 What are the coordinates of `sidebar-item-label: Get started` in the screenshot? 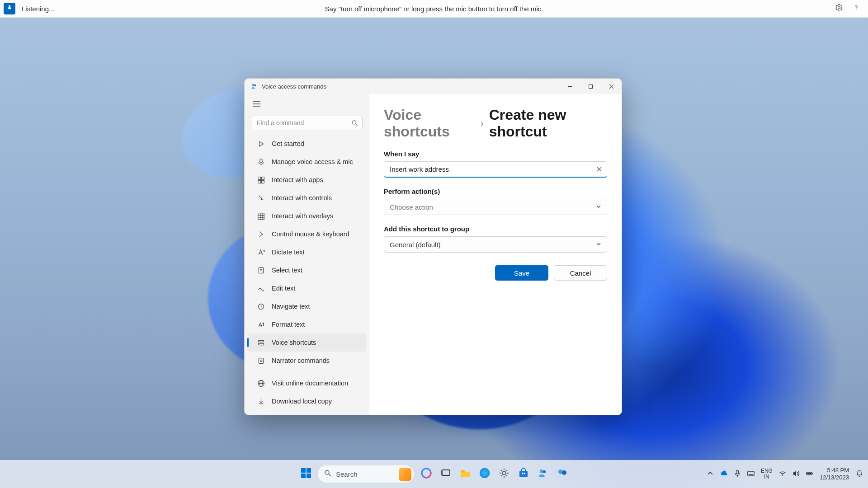 It's located at (288, 144).